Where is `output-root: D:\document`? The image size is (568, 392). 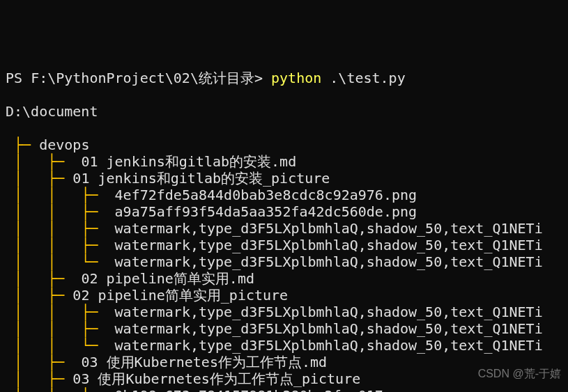 output-root: D:\document is located at coordinates (284, 111).